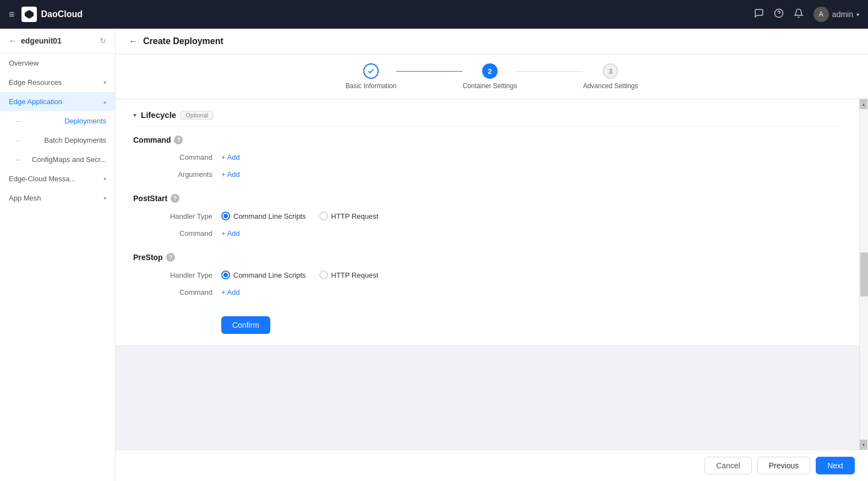 The image size is (868, 481). Describe the element at coordinates (299, 216) in the screenshot. I see `poststart-radio-group: Command Line Scripts HTTP Request` at that location.